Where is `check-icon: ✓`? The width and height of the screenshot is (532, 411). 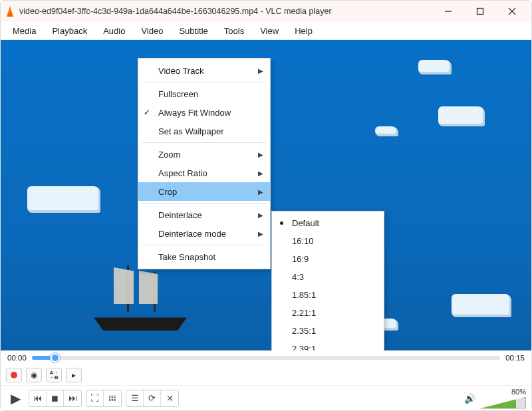
check-icon: ✓ is located at coordinates (147, 112).